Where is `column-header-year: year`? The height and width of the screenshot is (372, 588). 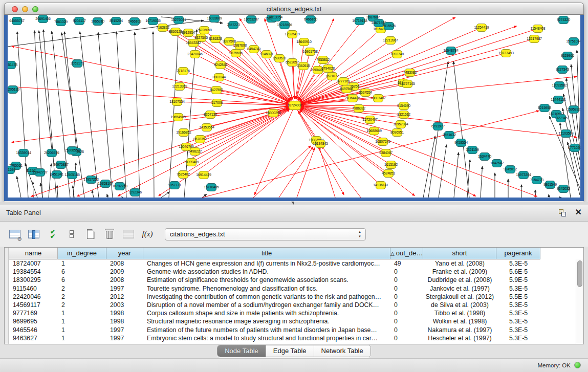 column-header-year: year is located at coordinates (125, 254).